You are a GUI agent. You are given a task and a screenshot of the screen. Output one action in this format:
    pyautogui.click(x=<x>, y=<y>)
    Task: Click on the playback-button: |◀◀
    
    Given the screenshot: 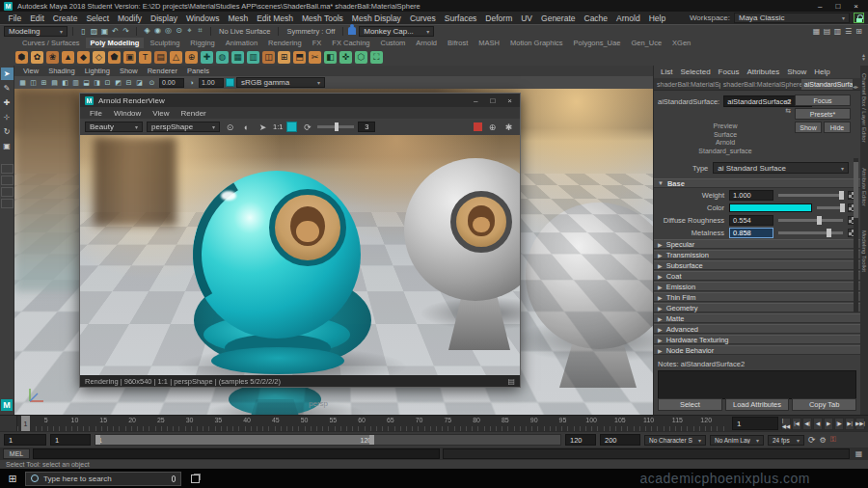 What is the action you would take?
    pyautogui.click(x=786, y=424)
    